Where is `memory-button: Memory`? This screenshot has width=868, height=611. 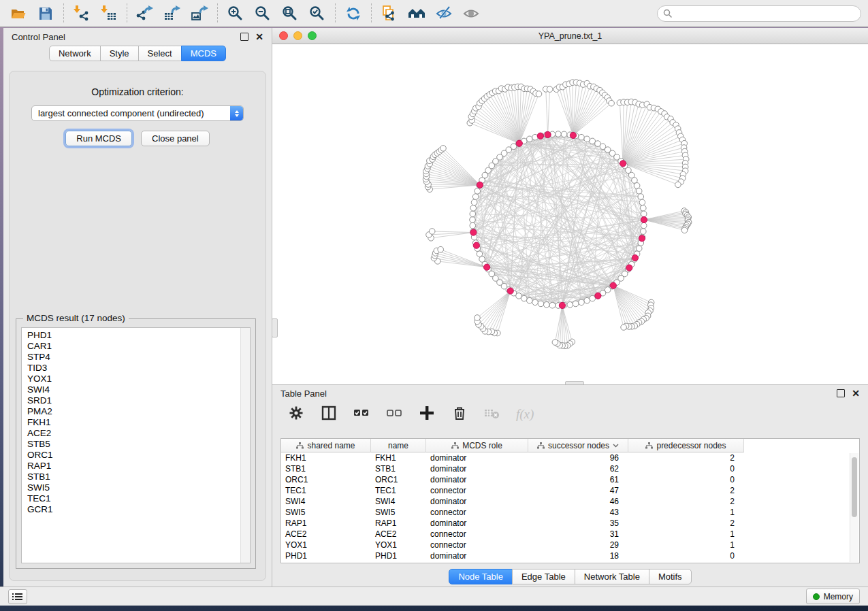
memory-button: Memory is located at coordinates (833, 596).